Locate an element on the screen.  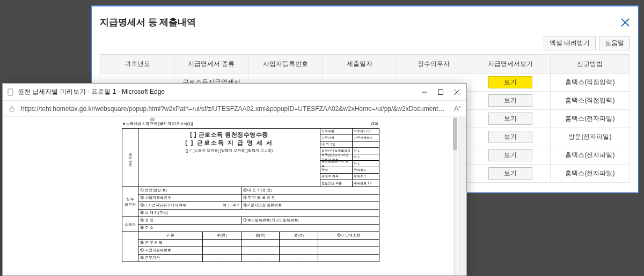
minimize-button is located at coordinates (425, 92).